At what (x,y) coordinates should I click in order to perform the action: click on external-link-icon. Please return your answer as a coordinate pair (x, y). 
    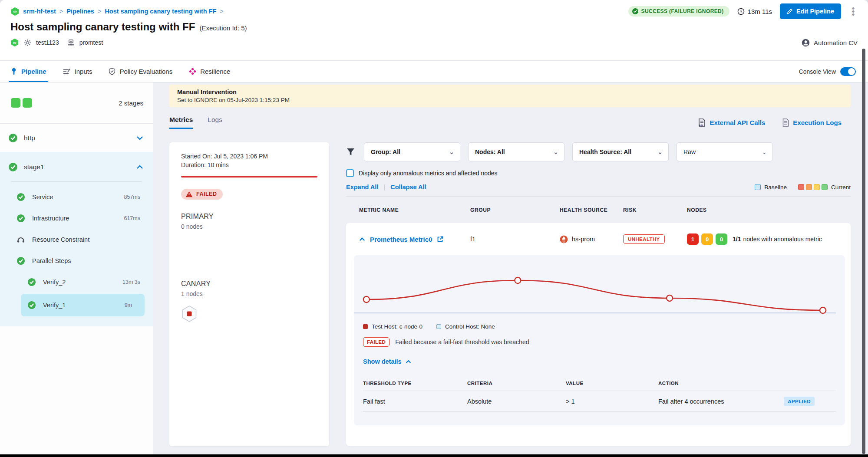
    Looking at the image, I should click on (440, 240).